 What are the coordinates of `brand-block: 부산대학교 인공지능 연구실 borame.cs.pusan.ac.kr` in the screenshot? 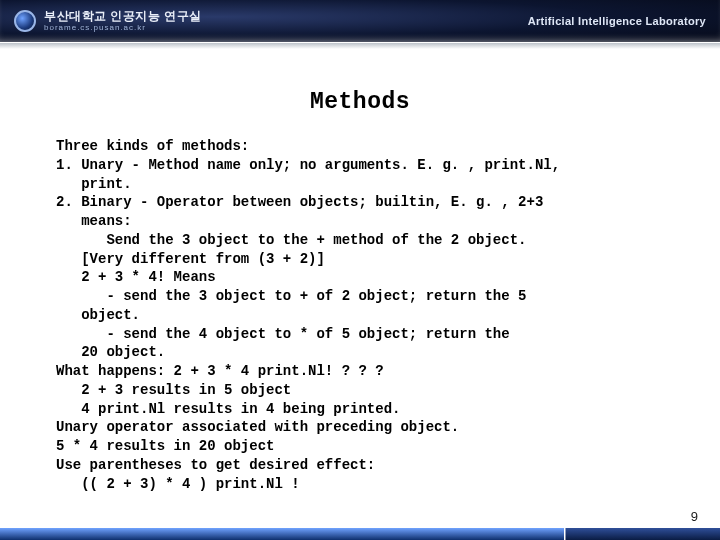 It's located at (108, 21).